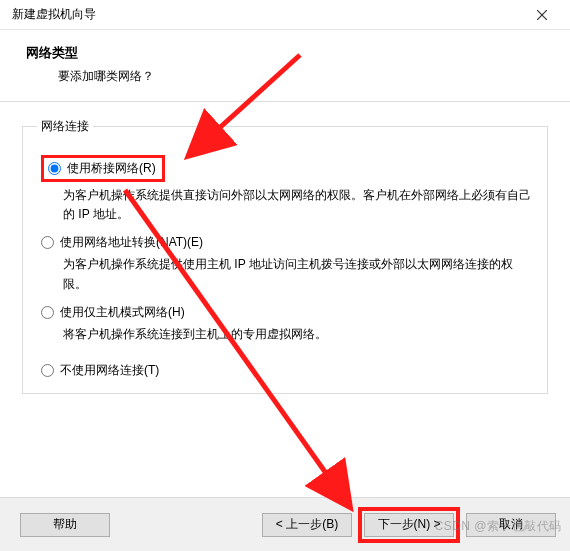  Describe the element at coordinates (409, 525) in the screenshot. I see `highlight-next: 下一步(N) >` at that location.